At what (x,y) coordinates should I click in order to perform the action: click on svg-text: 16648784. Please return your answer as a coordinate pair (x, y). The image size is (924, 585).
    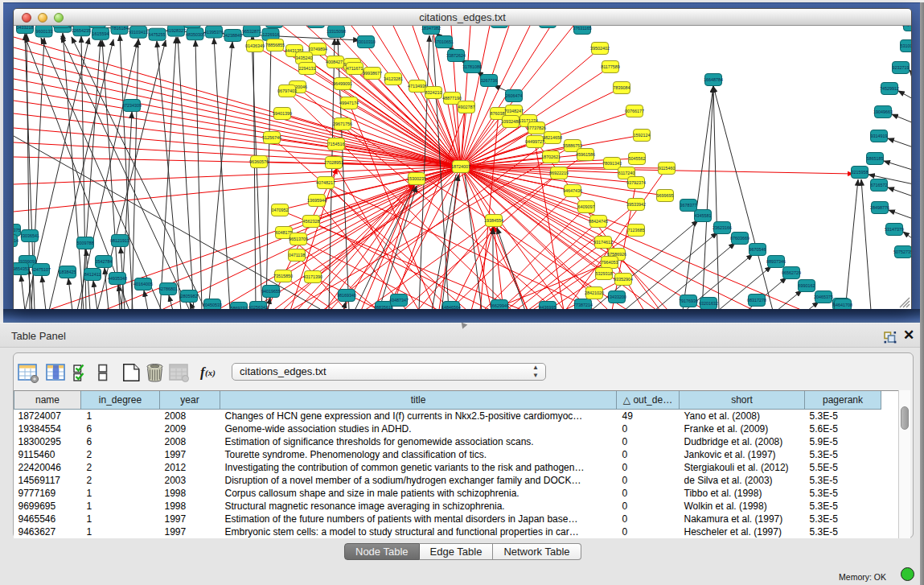
    Looking at the image, I should click on (713, 80).